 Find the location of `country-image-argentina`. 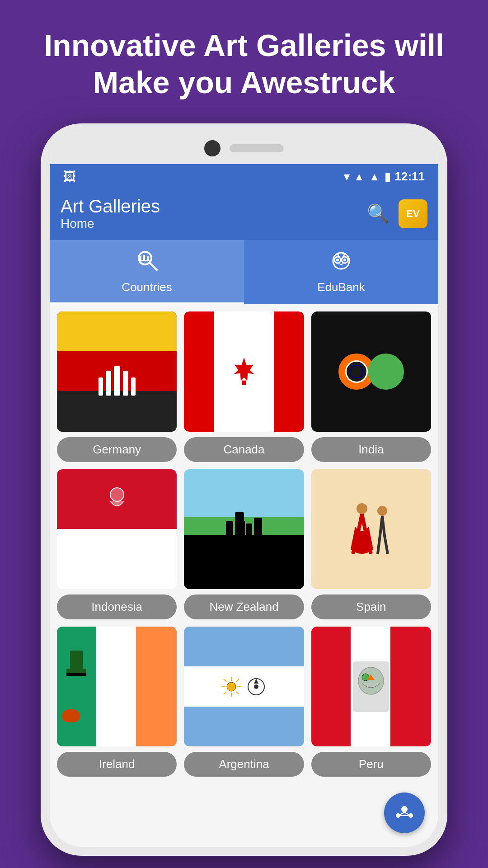

country-image-argentina is located at coordinates (244, 686).